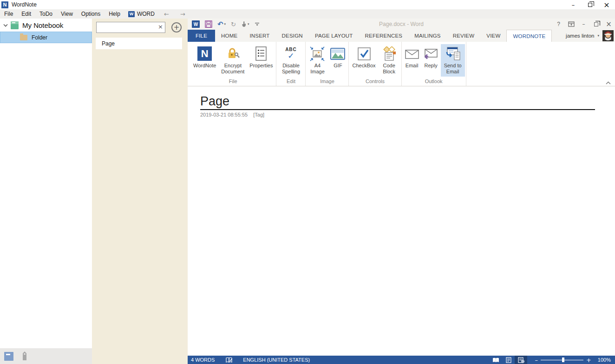  I want to click on word-count: 4 WORDS, so click(201, 360).